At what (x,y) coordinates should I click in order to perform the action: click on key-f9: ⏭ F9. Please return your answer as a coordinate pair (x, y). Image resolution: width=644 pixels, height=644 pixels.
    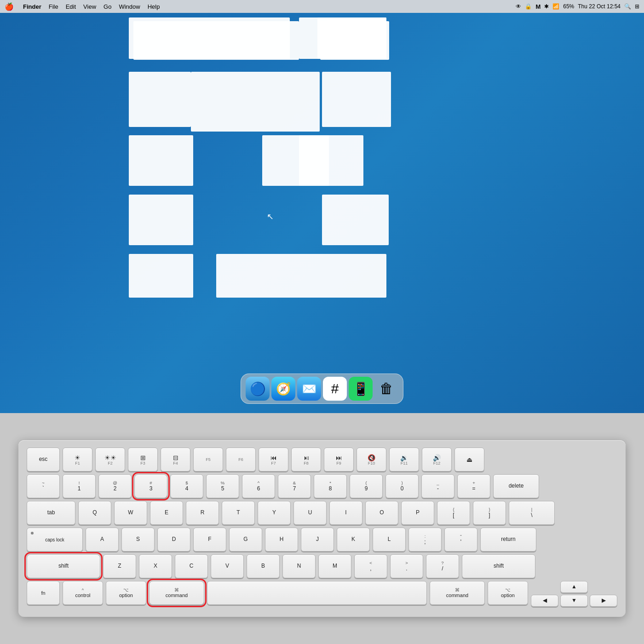
    Looking at the image, I should click on (339, 460).